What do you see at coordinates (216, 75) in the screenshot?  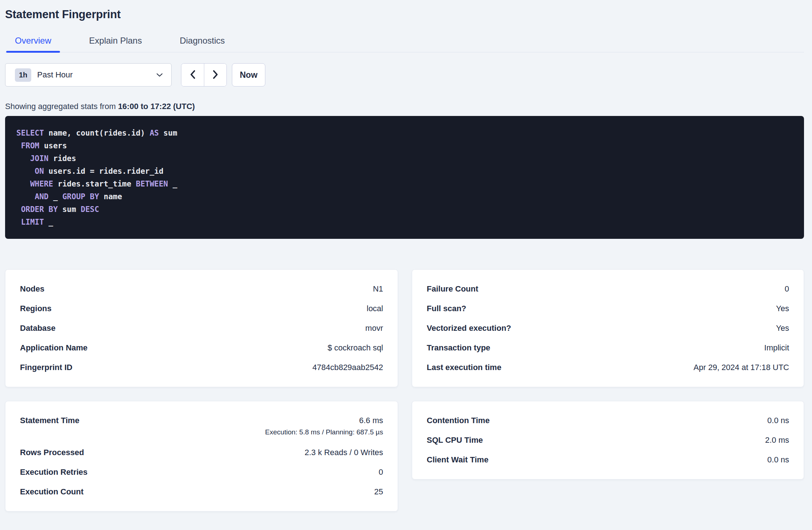 I see `chevron-right-icon` at bounding box center [216, 75].